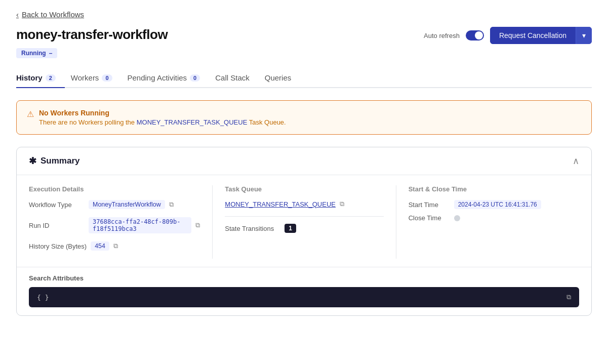 The image size is (608, 364). I want to click on workflow-title: money-transfer-workflow, so click(92, 34).